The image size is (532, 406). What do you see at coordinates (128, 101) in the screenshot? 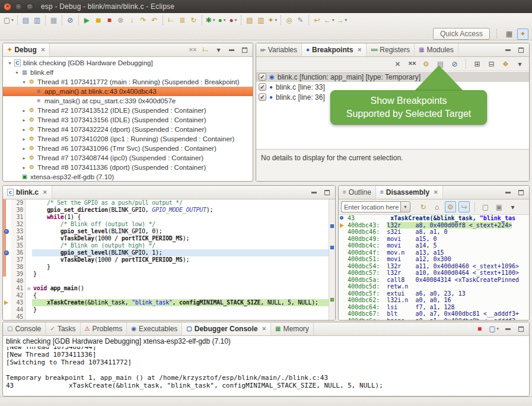
I see `debug-tree-row: ≡main_task() at cpu_start.c:339 0x400d05…` at bounding box center [128, 101].